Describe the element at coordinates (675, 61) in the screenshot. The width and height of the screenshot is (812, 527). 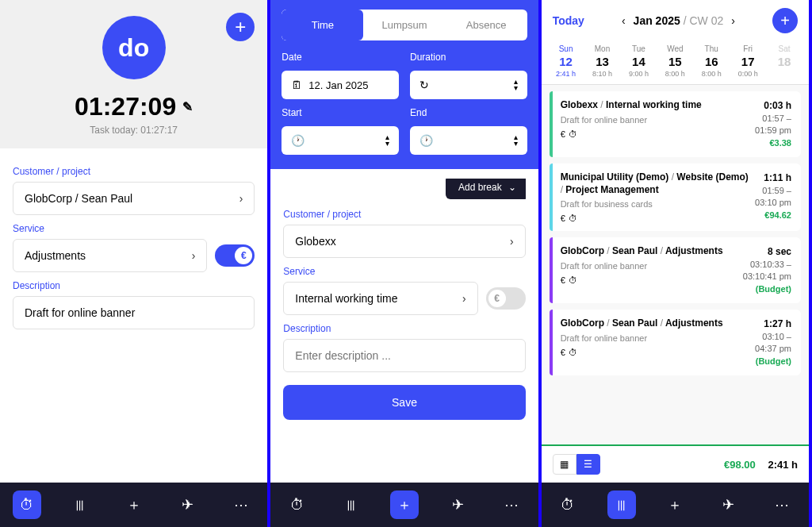
I see `day-column: Wed 15 8:00 h` at that location.